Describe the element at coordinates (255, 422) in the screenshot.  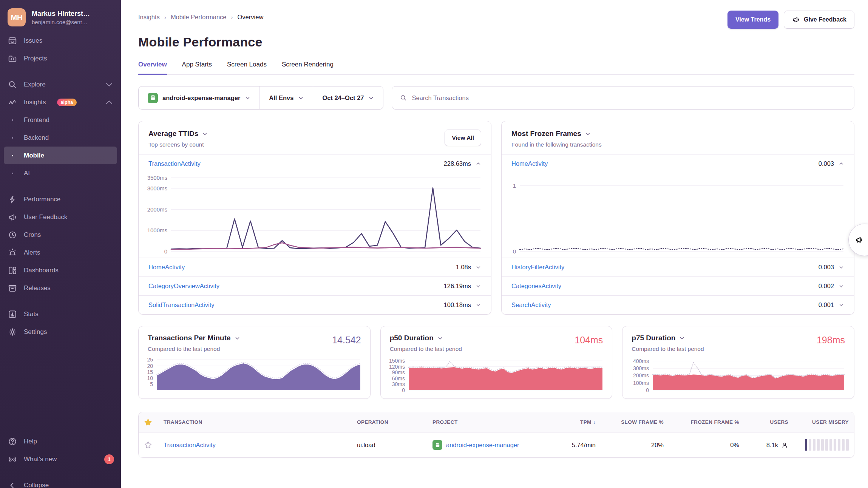
I see `col-transaction: TRANSACTION` at that location.